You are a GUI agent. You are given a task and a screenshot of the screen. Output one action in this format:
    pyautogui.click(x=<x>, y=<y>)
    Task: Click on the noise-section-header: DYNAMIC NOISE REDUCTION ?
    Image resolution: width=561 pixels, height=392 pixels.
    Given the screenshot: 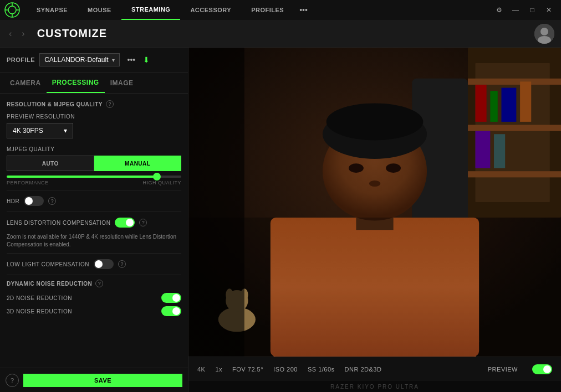 What is the action you would take?
    pyautogui.click(x=94, y=283)
    